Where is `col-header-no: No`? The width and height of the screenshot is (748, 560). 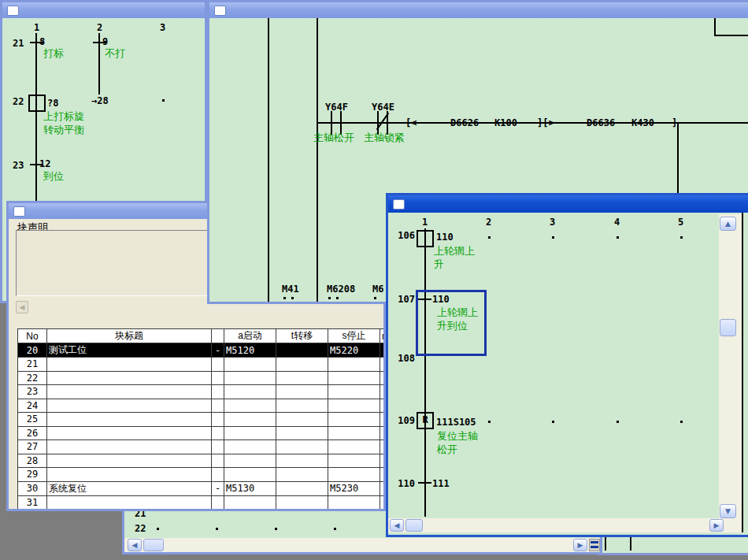
col-header-no: No is located at coordinates (33, 336).